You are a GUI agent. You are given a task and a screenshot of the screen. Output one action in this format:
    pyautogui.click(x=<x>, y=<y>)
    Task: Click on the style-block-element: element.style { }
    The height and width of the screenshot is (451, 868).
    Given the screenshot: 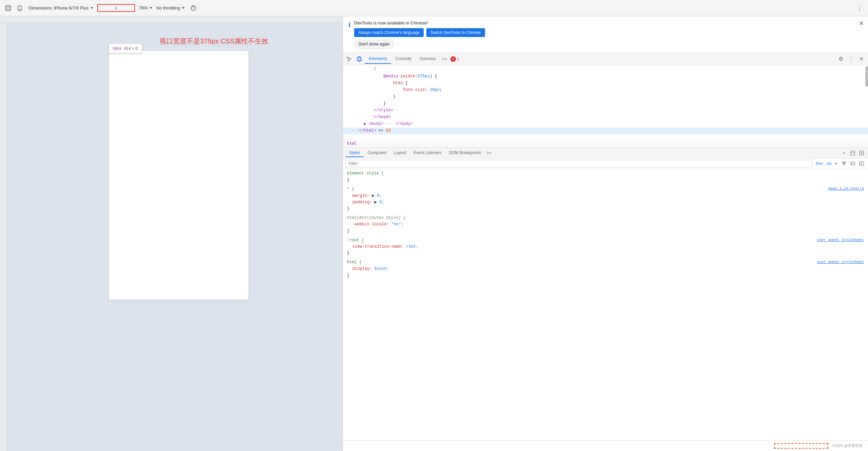 What is the action you would take?
    pyautogui.click(x=605, y=177)
    